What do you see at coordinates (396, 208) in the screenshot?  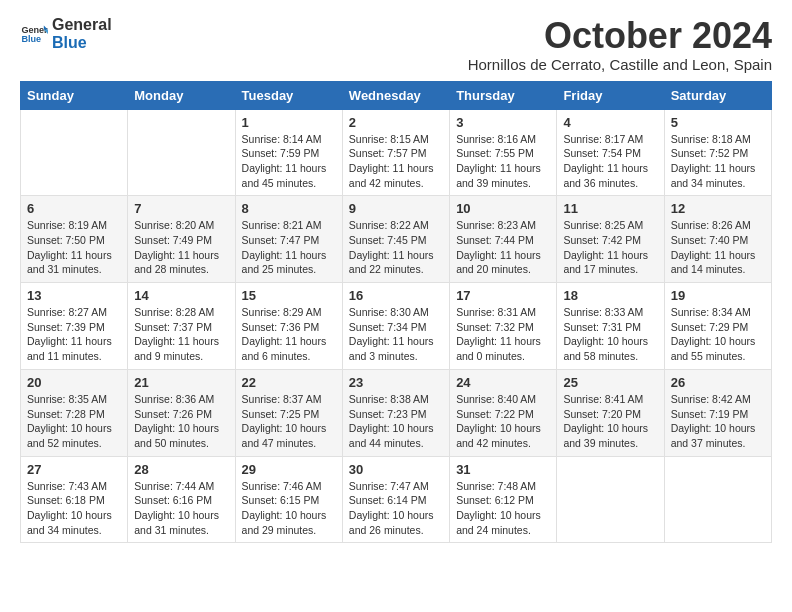 I see `day-number: 9` at bounding box center [396, 208].